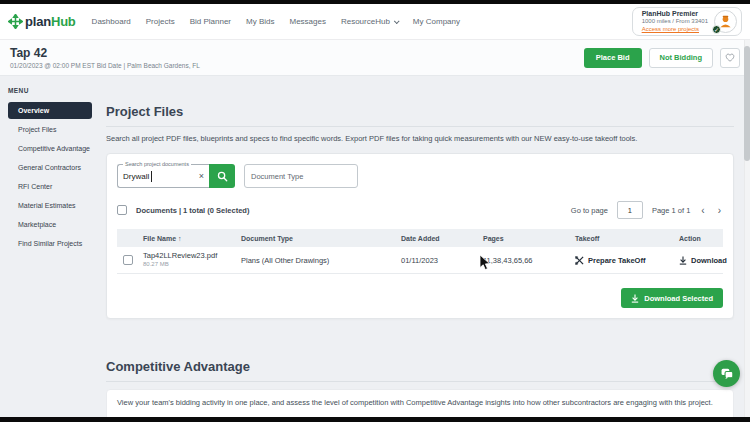 Image resolution: width=750 pixels, height=422 pixels. What do you see at coordinates (50, 246) in the screenshot?
I see `sidebar: MENU Overview Project Files Competitive …` at bounding box center [50, 246].